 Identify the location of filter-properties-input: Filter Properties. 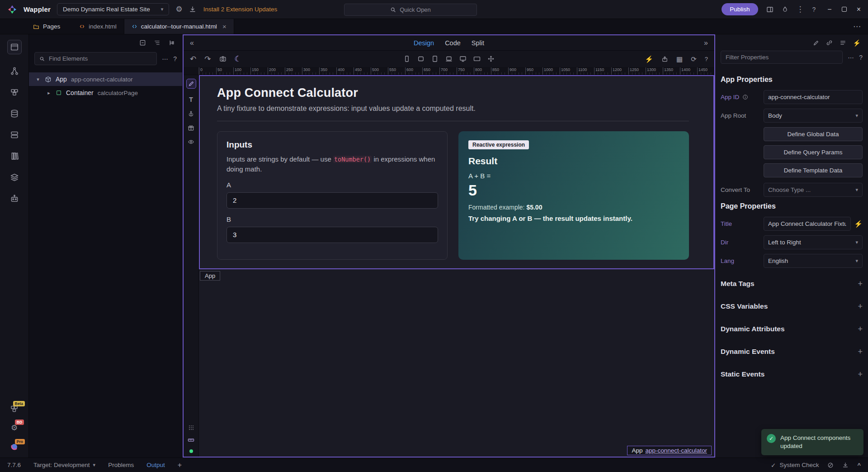
(782, 57).